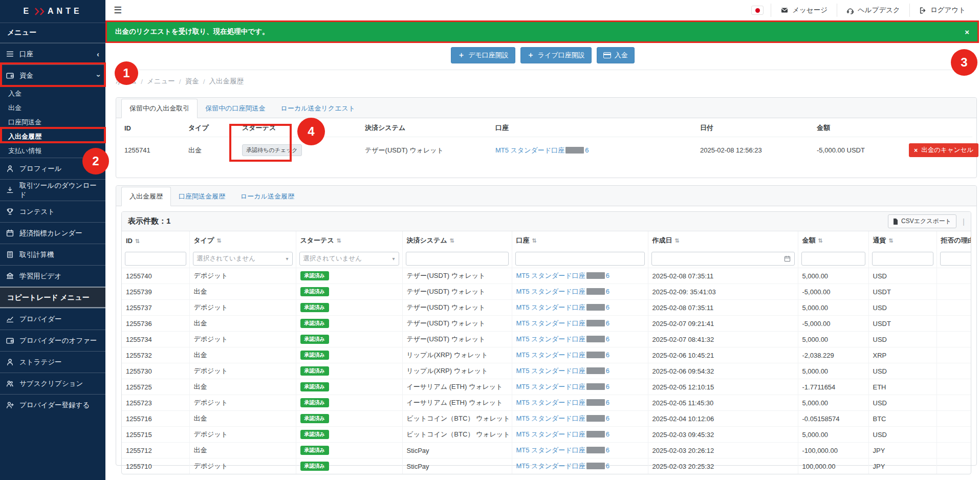 The width and height of the screenshot is (980, 480). I want to click on pending-table-row: 1255741 出金 承認待ちのチェック テザー(USDT) ウォレット MT5…, so click(547, 150).